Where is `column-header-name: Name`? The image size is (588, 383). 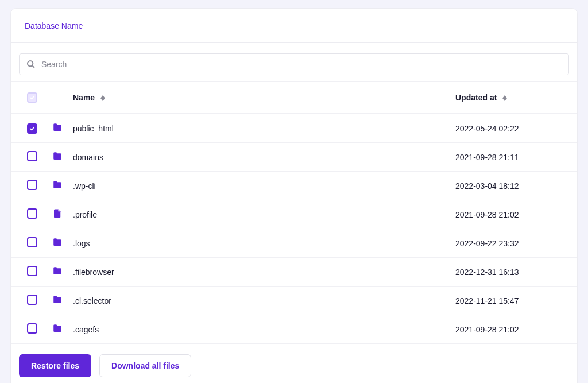
column-header-name: Name is located at coordinates (260, 98).